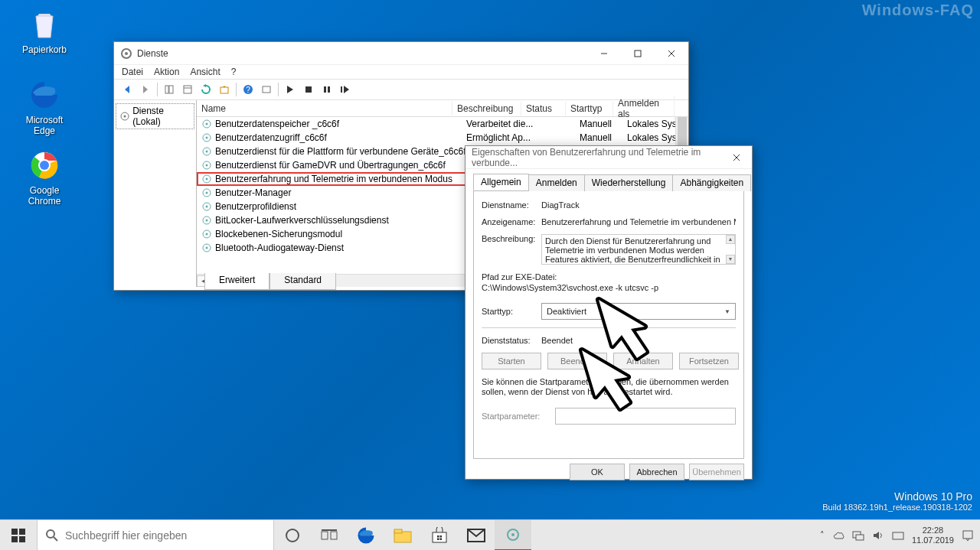  What do you see at coordinates (629, 183) in the screenshot?
I see `tab-recovery: Wiederherstellung` at bounding box center [629, 183].